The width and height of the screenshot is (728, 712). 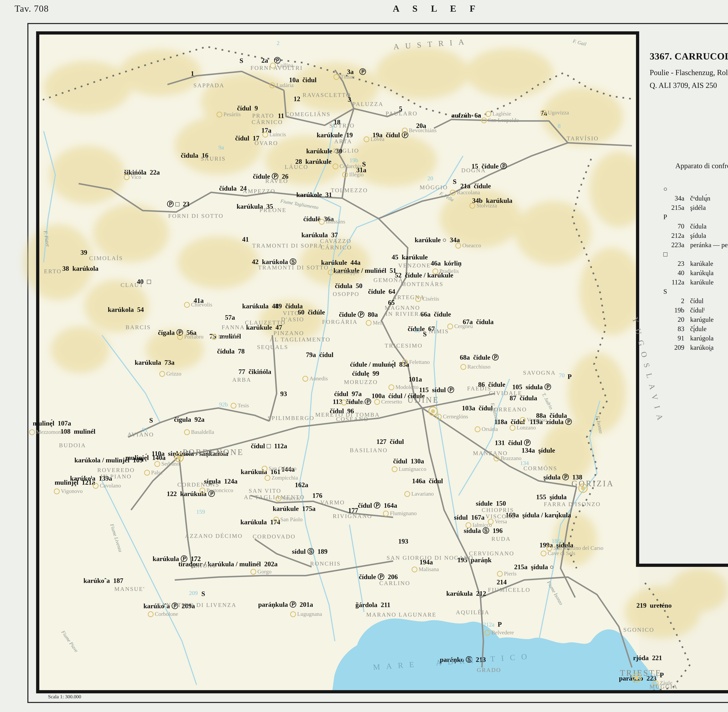 What do you see at coordinates (155, 363) in the screenshot?
I see `dialect-point-label: karúkula 73a` at bounding box center [155, 363].